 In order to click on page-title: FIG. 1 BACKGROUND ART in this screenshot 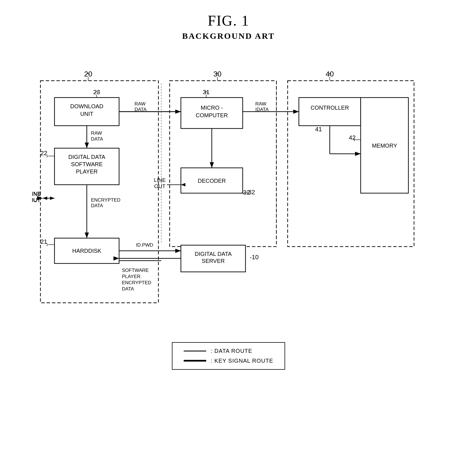, I will do `click(228, 26)`.